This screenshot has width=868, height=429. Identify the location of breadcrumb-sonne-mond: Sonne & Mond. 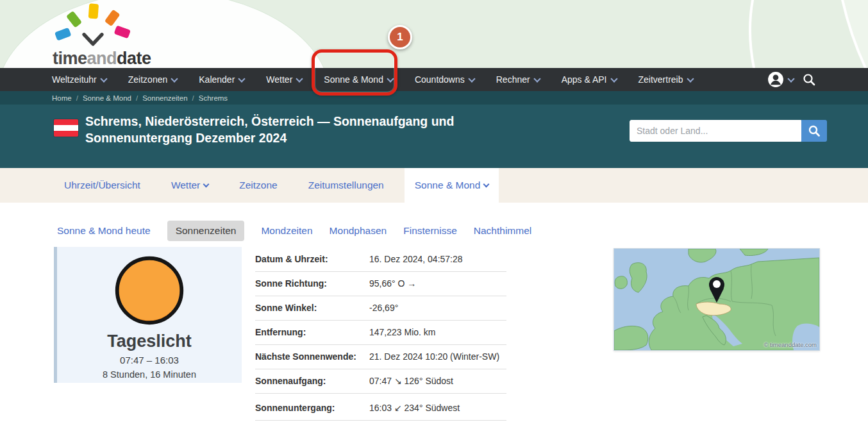
(107, 98).